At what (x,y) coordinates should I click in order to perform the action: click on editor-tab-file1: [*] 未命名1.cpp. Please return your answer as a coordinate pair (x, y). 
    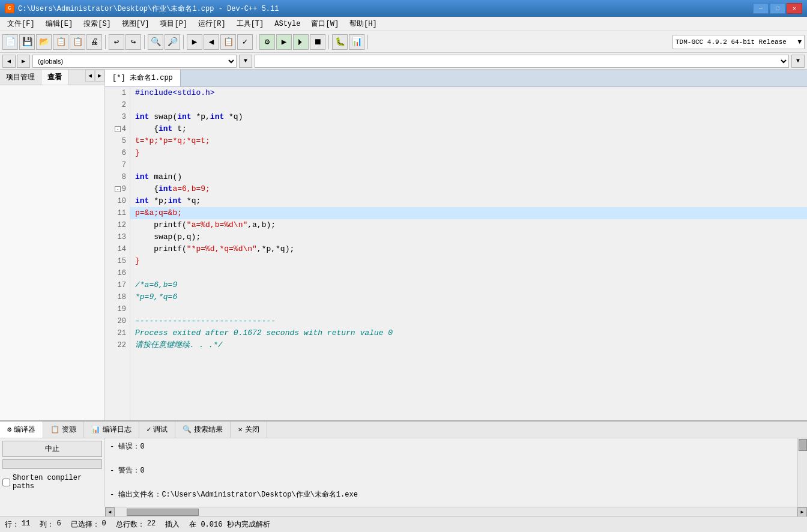
    Looking at the image, I should click on (143, 78).